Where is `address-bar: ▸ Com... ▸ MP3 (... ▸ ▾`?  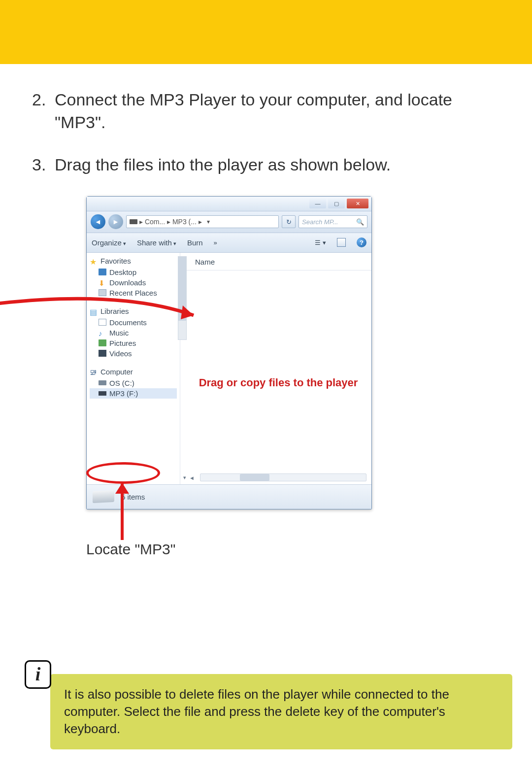 address-bar: ▸ Com... ▸ MP3 (... ▸ ▾ is located at coordinates (202, 222).